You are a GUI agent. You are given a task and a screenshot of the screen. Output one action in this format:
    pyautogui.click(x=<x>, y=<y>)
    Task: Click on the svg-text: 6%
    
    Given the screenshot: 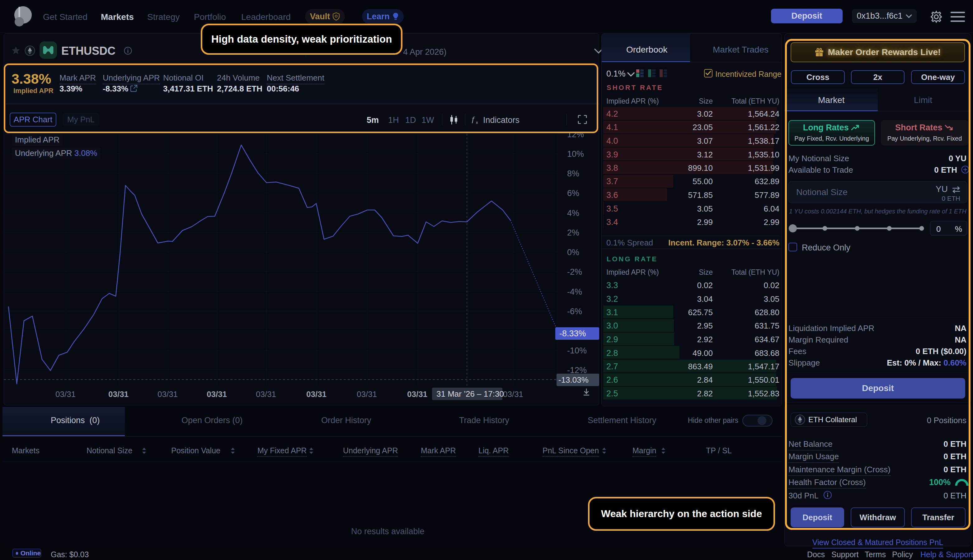 What is the action you would take?
    pyautogui.click(x=573, y=193)
    